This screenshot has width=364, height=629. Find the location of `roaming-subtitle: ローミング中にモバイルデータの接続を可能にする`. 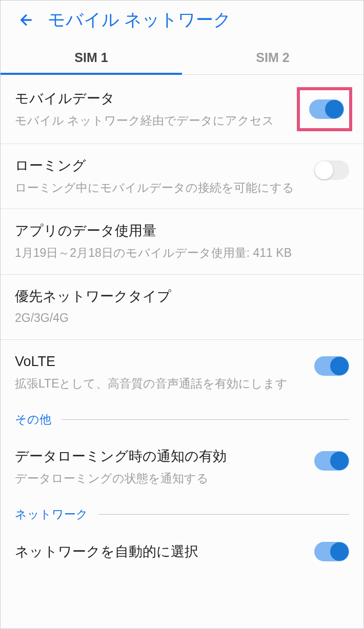

roaming-subtitle: ローミング中にモバイルデータの接続を可能にする is located at coordinates (162, 188).